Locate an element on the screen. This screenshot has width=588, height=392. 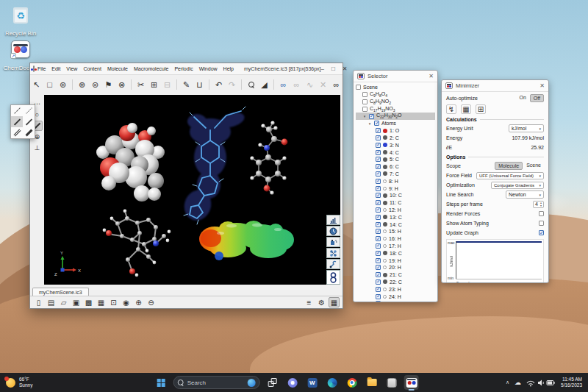
close-button: ✕ is located at coordinates (345, 69).